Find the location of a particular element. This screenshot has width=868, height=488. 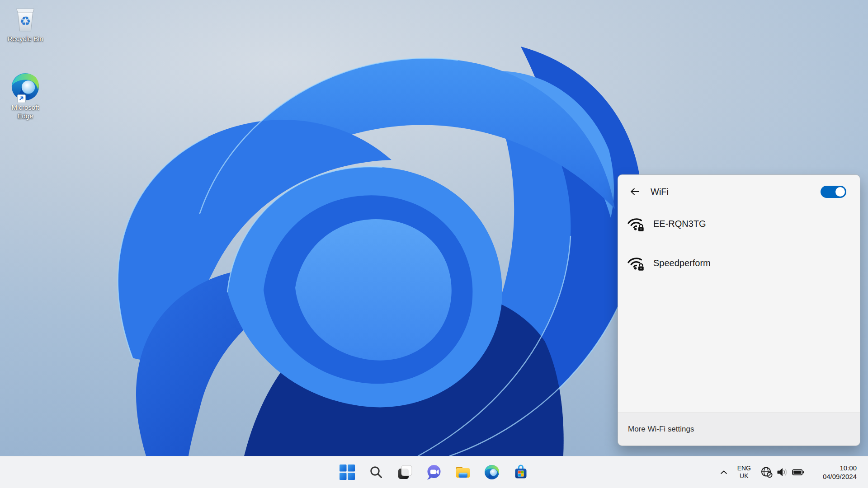

wifi-network-name: Speedperform is located at coordinates (682, 263).